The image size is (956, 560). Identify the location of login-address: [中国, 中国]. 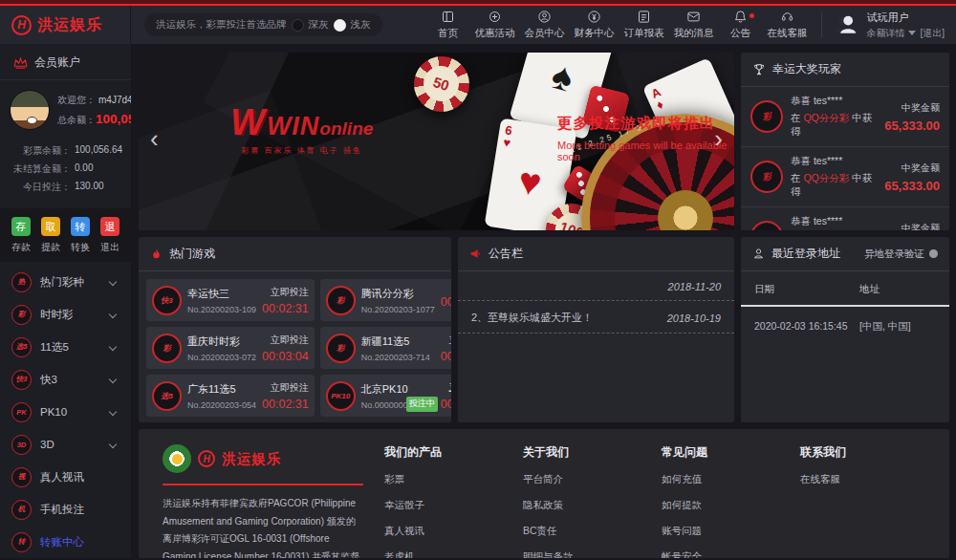
(885, 327).